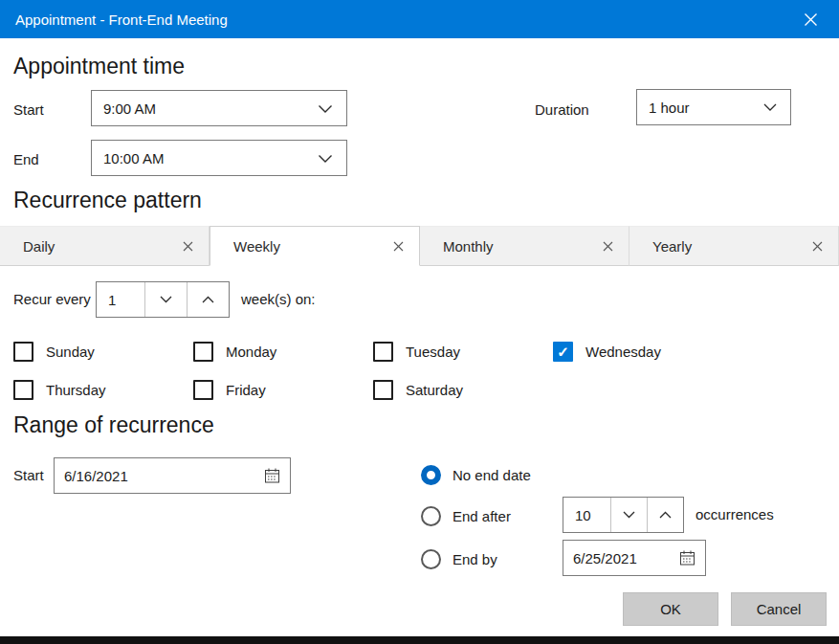 The image size is (839, 644). What do you see at coordinates (54, 351) in the screenshot?
I see `checkbox-sunday: Sunday` at bounding box center [54, 351].